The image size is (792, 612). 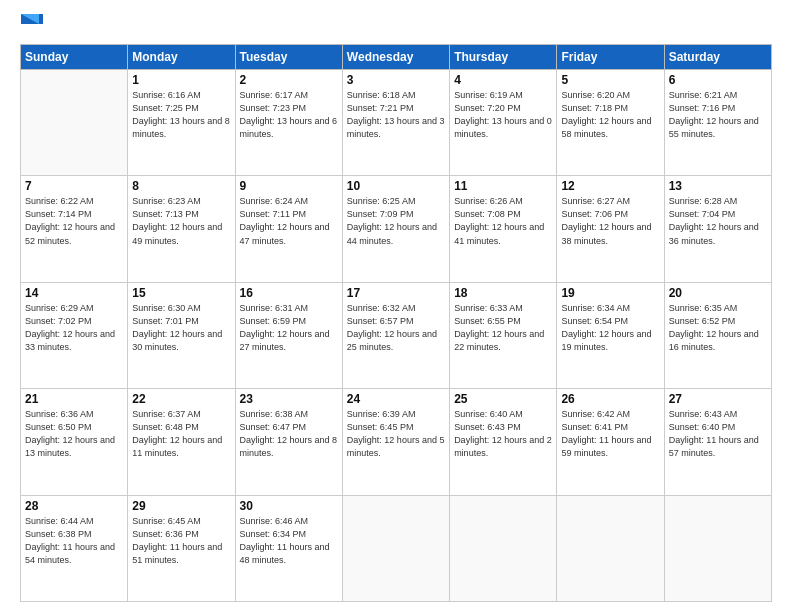 What do you see at coordinates (288, 229) in the screenshot?
I see `calendar-cell: 9Sunrise: 6:24 AMSunset: 7:11 PMDaylight…` at bounding box center [288, 229].